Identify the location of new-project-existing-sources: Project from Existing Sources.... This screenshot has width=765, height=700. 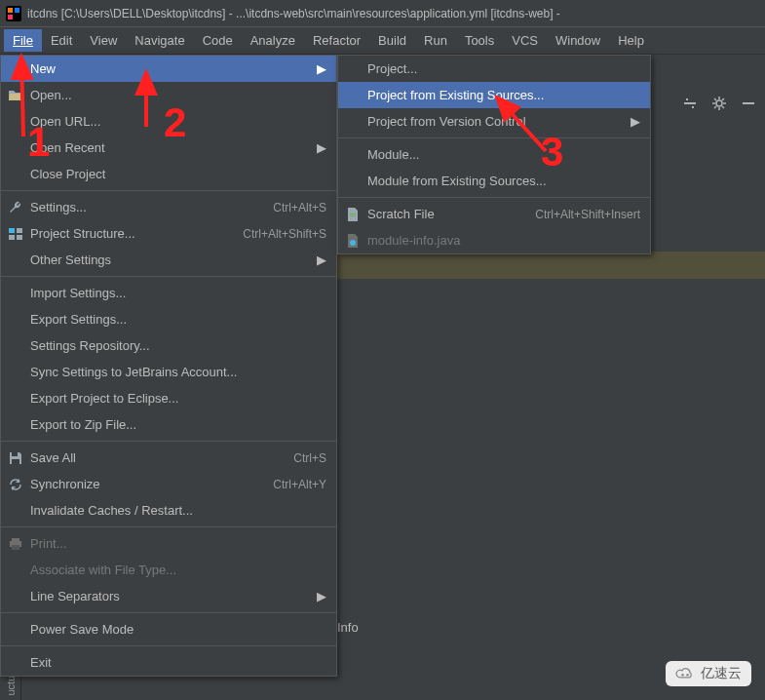
(494, 96).